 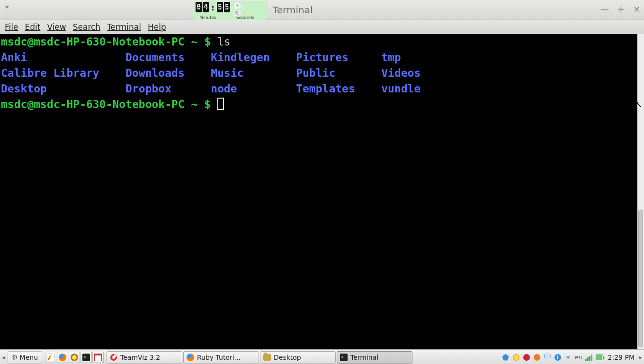 I want to click on start-menu-button: ⚙ Menu, so click(x=25, y=357).